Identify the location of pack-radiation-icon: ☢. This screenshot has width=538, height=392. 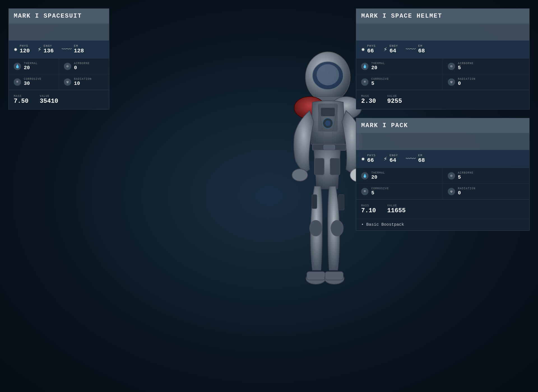
(451, 192).